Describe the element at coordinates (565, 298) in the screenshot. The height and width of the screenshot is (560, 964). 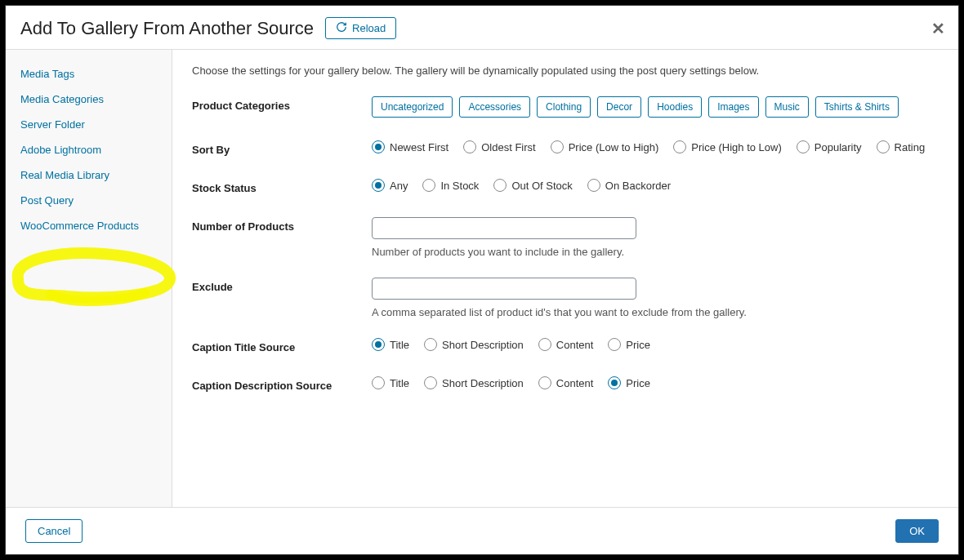
I see `row-exclude: Exclude A comma separated list of produc…` at that location.